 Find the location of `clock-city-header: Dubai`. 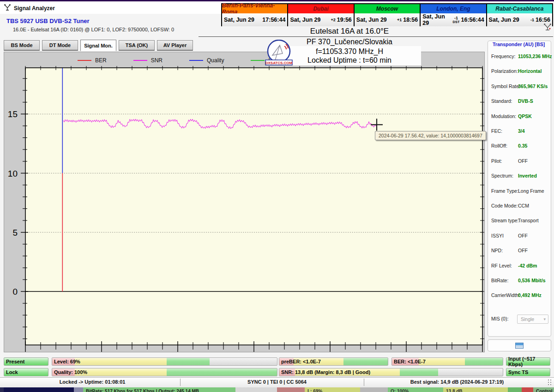

clock-city-header: Dubai is located at coordinates (320, 9).